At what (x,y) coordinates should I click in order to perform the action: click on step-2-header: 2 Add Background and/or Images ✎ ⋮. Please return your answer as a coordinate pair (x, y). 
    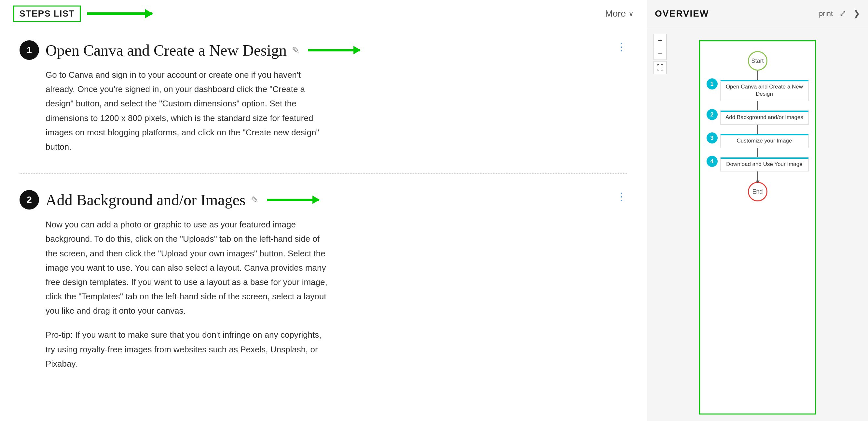
    Looking at the image, I should click on (323, 200).